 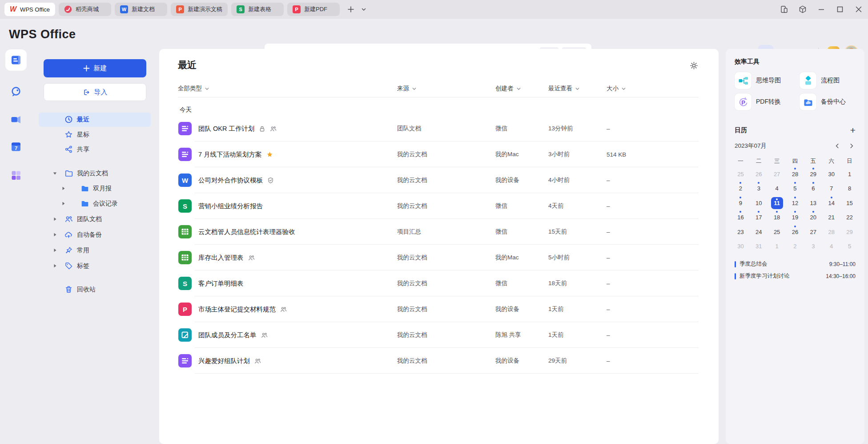 I want to click on workspace-cube-icon, so click(x=803, y=9).